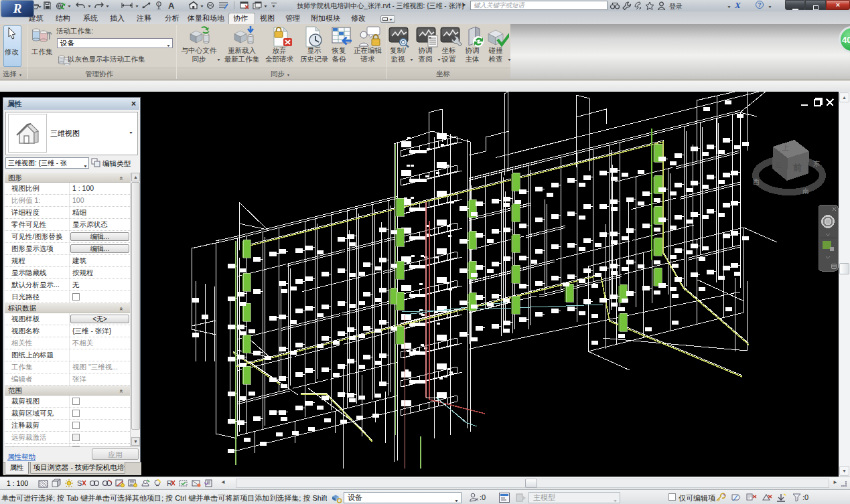 This screenshot has height=504, width=850. Describe the element at coordinates (806, 191) in the screenshot. I see `svg-text: 南` at that location.